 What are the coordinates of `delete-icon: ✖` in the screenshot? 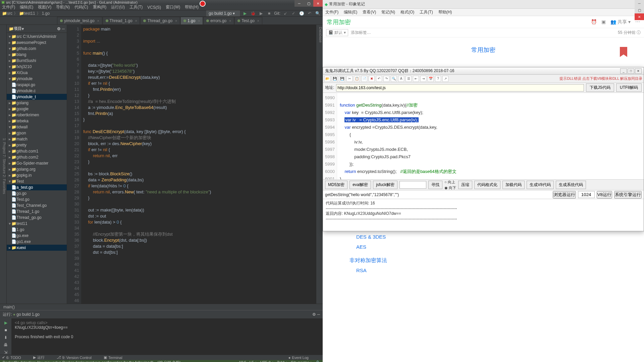 It's located at (372, 79).